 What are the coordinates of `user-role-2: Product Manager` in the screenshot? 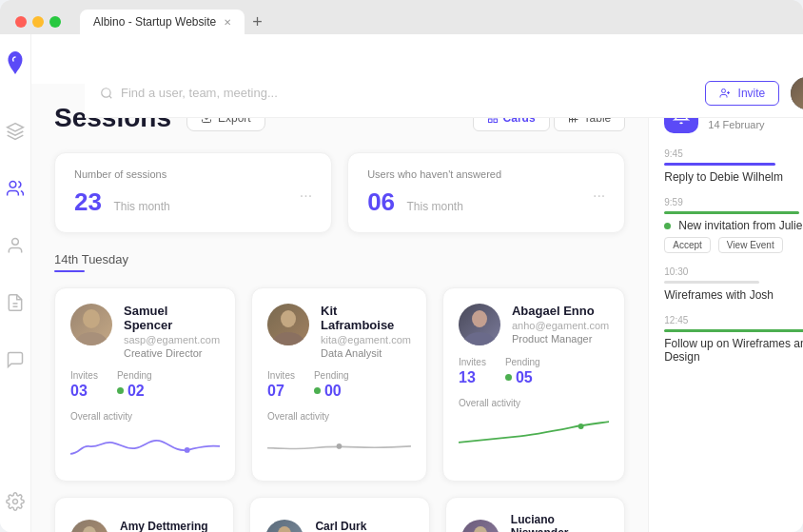 It's located at (560, 339).